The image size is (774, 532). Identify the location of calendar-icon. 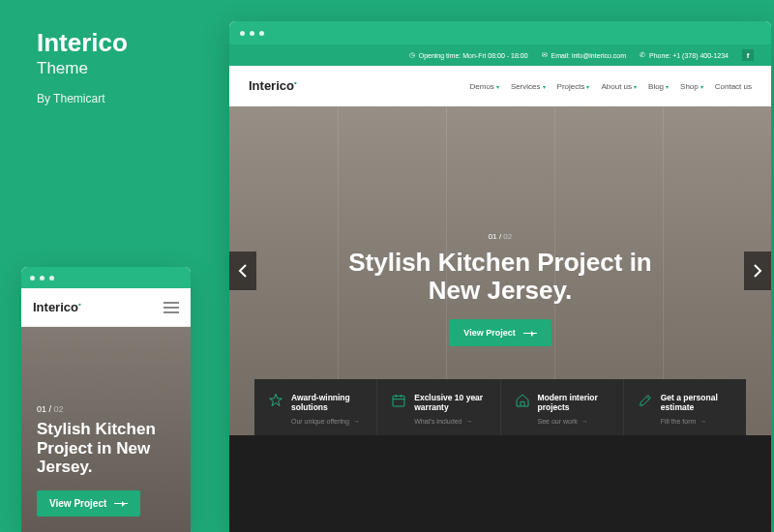
(399, 400).